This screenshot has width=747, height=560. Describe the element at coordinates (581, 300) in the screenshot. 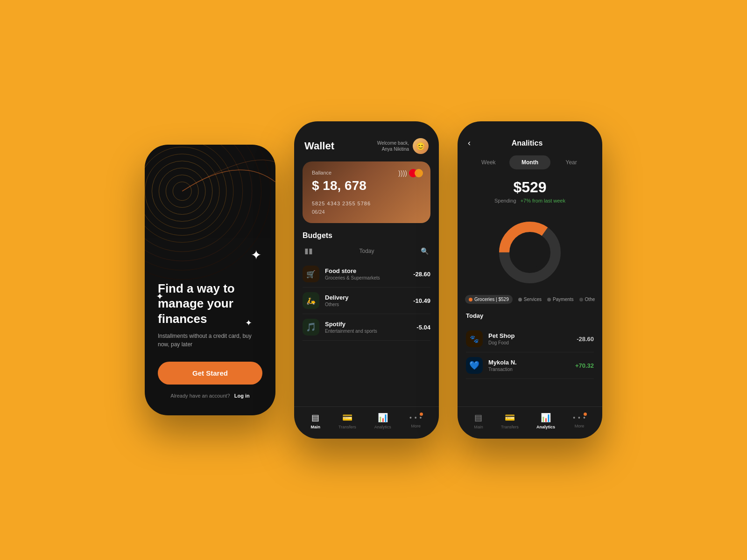

I see `legend-dot-other` at that location.